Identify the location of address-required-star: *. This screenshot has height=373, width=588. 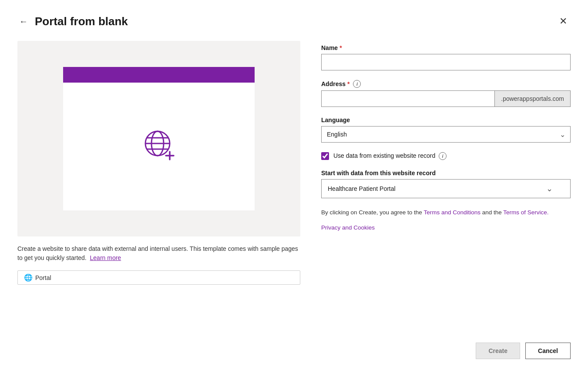
(348, 84).